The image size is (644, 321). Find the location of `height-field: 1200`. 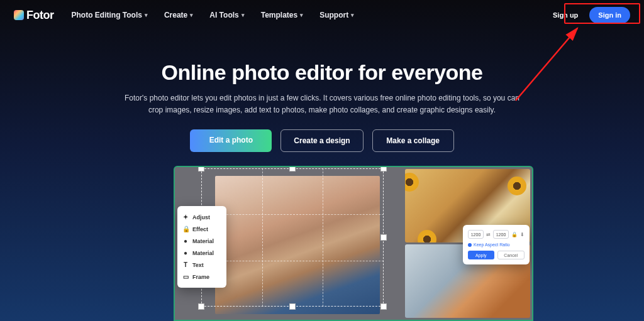

height-field: 1200 is located at coordinates (501, 234).